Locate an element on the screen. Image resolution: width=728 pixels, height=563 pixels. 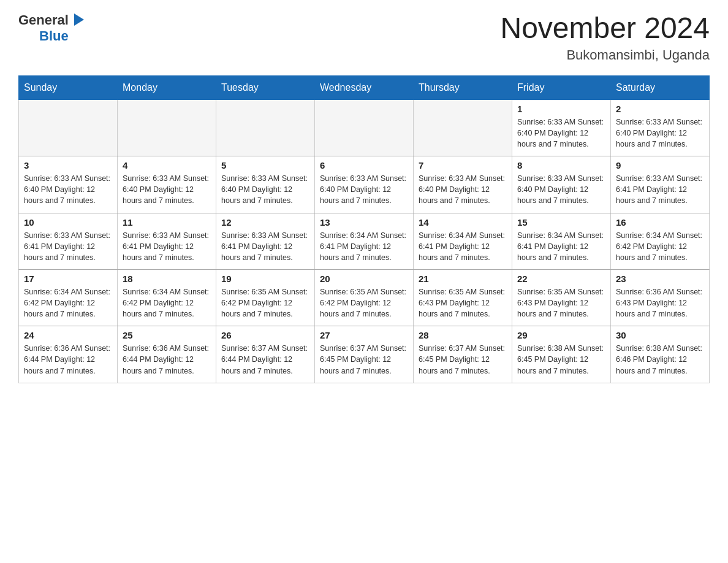
calendar-week-row: 1Sunrise: 6:33 AM Sunset: 6:40 PM Daylig… is located at coordinates (364, 128).